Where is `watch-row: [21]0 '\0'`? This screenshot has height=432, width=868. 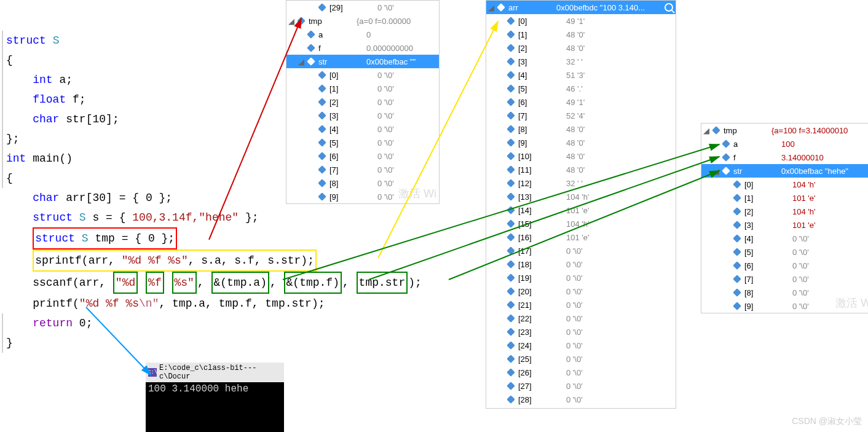
watch-row: [21]0 '\0' is located at coordinates (581, 305).